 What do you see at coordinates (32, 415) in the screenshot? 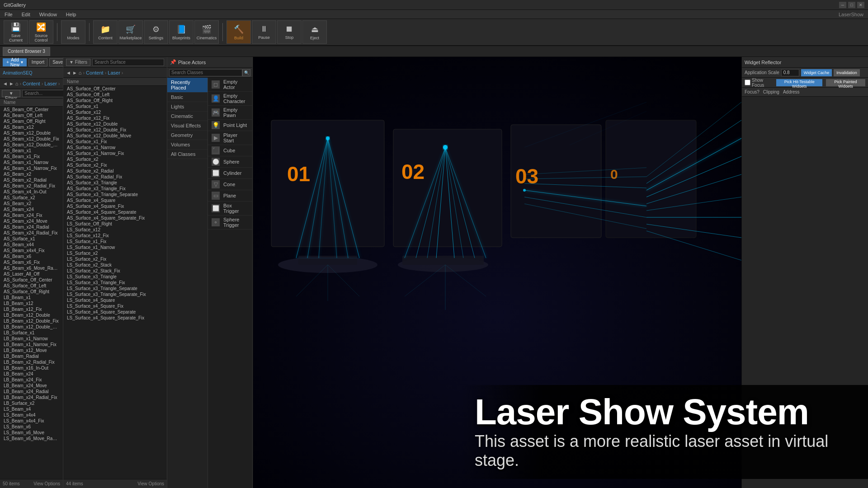
I see `file-item: LS_Beam_x4x4` at bounding box center [32, 415].